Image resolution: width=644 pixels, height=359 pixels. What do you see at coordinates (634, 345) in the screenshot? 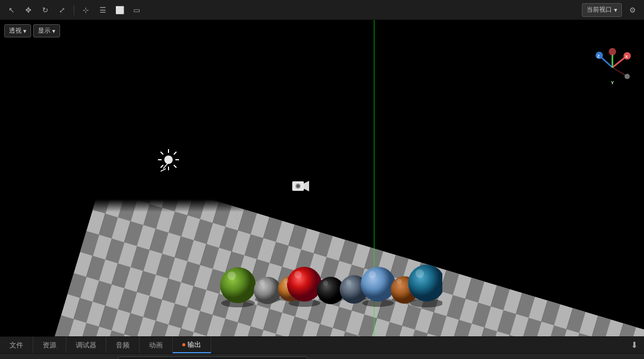
I see `tab-scroll-right: ⬇` at bounding box center [634, 345].